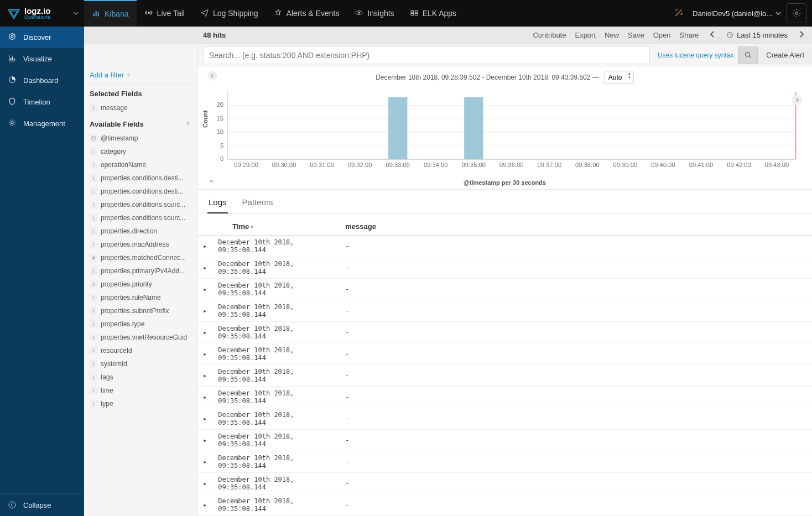 The image size is (812, 516). Describe the element at coordinates (140, 271) in the screenshot. I see `field-properties-primaryipv4add-: tproperties.primaryIPv4Add...` at that location.